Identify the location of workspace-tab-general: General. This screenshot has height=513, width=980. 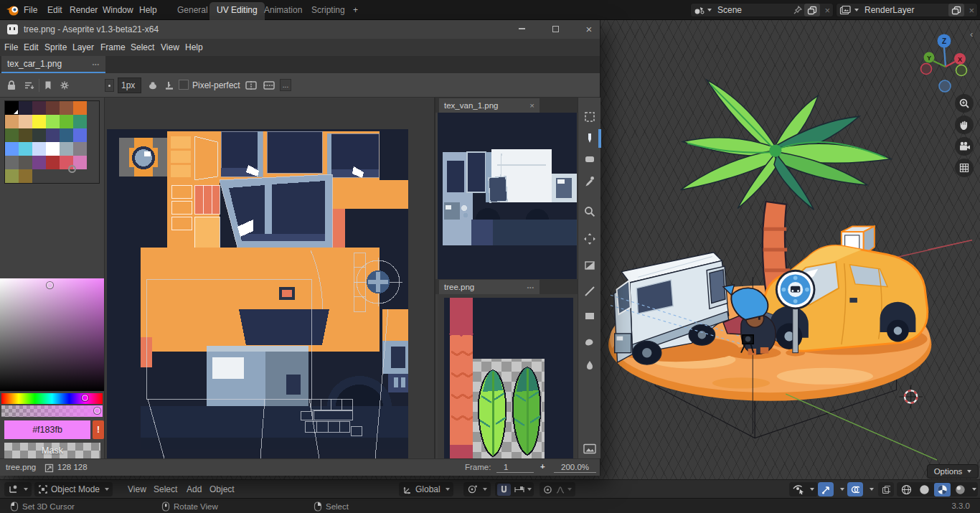
(192, 10).